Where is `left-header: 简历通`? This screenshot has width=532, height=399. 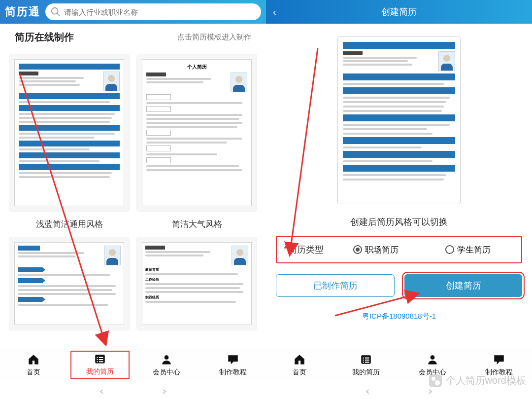 left-header: 简历通 is located at coordinates (133, 12).